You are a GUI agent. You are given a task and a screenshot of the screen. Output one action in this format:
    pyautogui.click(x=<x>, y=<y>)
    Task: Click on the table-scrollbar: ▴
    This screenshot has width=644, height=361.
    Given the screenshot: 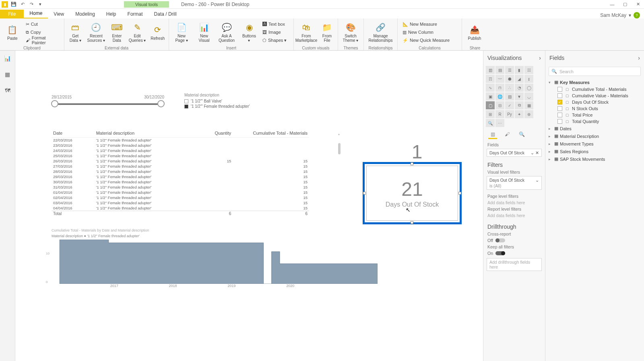 What is the action you would take?
    pyautogui.click(x=339, y=174)
    